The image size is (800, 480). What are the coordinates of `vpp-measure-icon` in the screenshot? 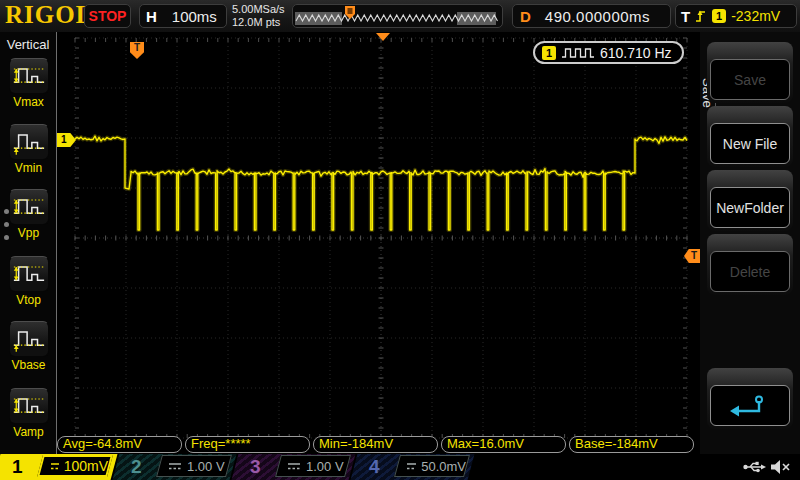 It's located at (29, 207).